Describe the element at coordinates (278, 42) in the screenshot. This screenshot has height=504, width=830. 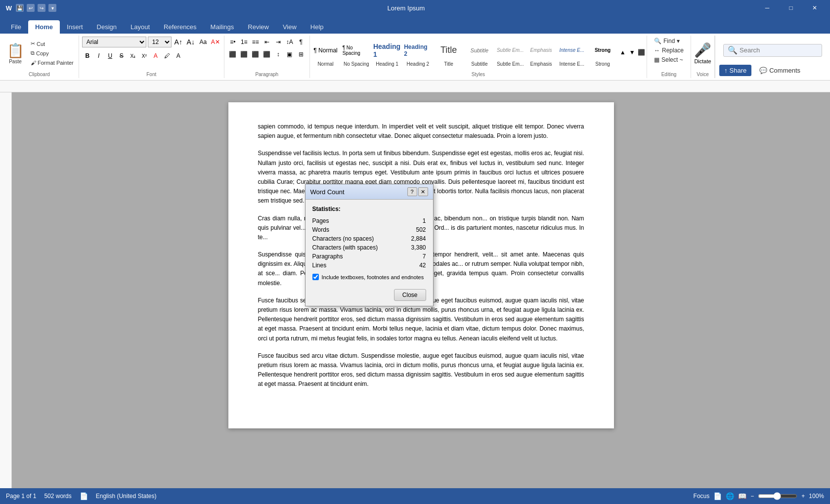
I see `increase-indent-button: ⇥` at that location.